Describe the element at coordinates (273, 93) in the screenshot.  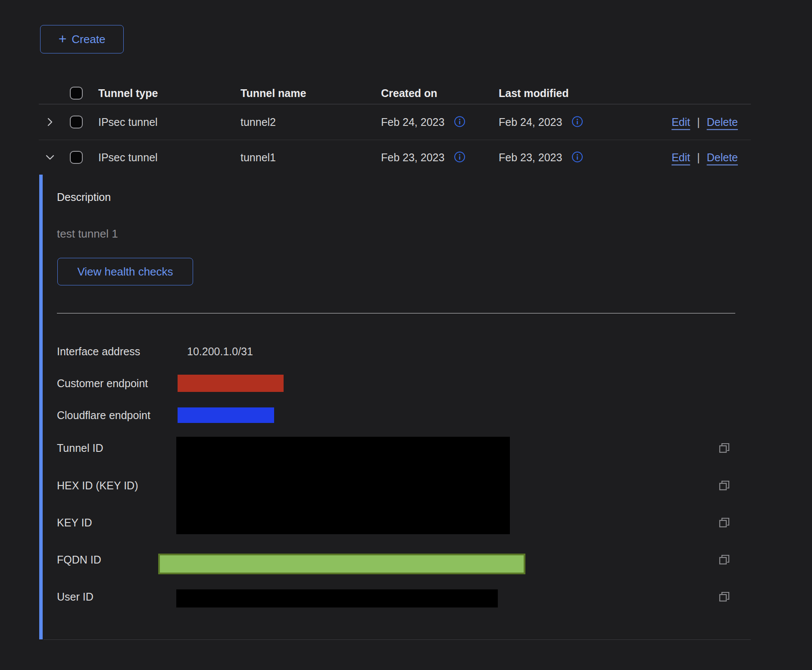
I see `column-header-tunnel-name: Tunnel name` at that location.